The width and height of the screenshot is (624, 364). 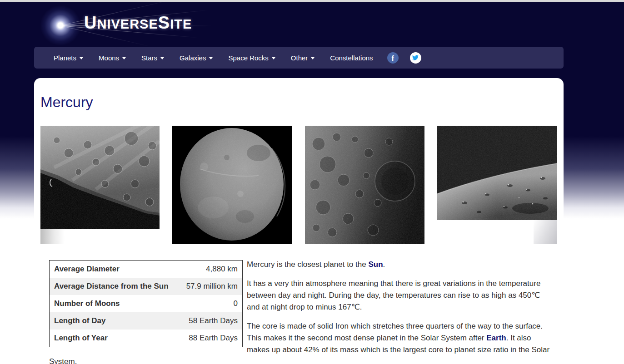 I want to click on fact-label: Average Diameter, so click(x=115, y=270).